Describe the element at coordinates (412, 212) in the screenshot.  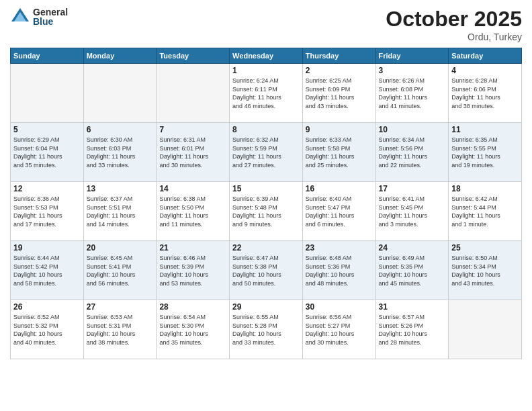
I see `day-info: Sunrise: 6:41 AM Sunset: 5:45 PM Dayligh…` at that location.